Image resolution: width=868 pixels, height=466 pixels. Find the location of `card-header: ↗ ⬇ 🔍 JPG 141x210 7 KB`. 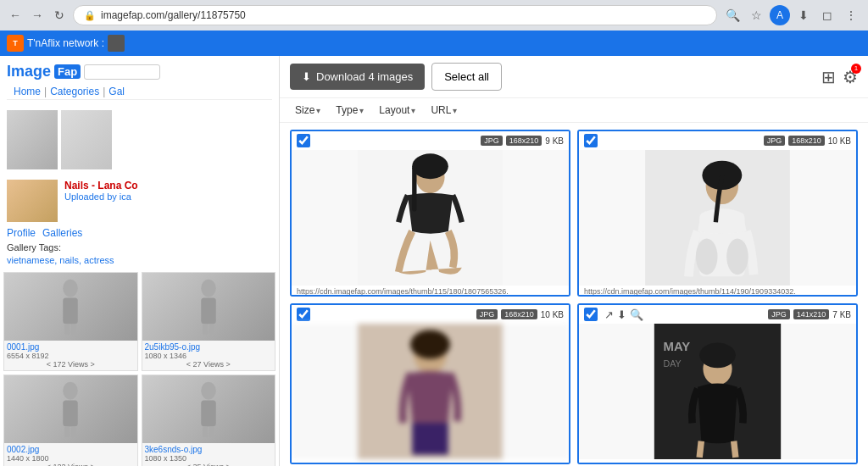

card-header: ↗ ⬇ 🔍 JPG 141x210 7 KB is located at coordinates (717, 314).